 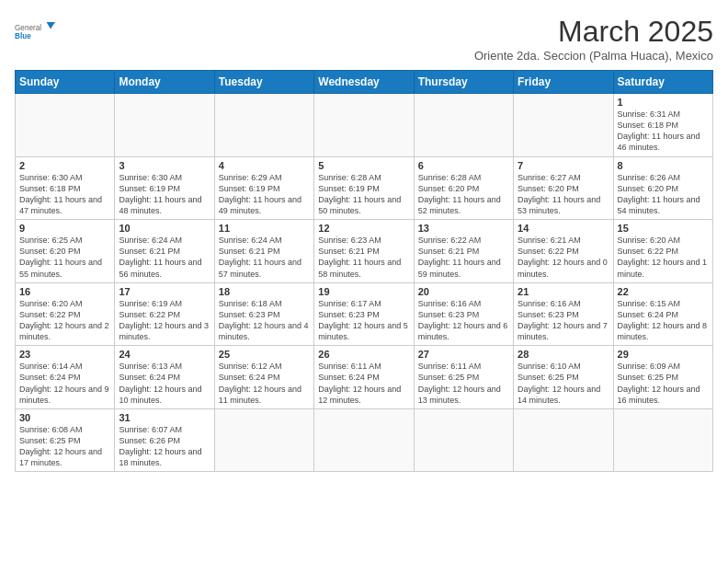 What do you see at coordinates (265, 228) in the screenshot?
I see `day-number: 11` at bounding box center [265, 228].